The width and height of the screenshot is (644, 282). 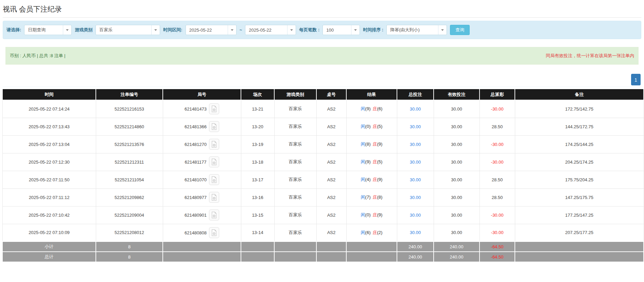 What do you see at coordinates (636, 80) in the screenshot?
I see `page-button-1: 1` at bounding box center [636, 80].